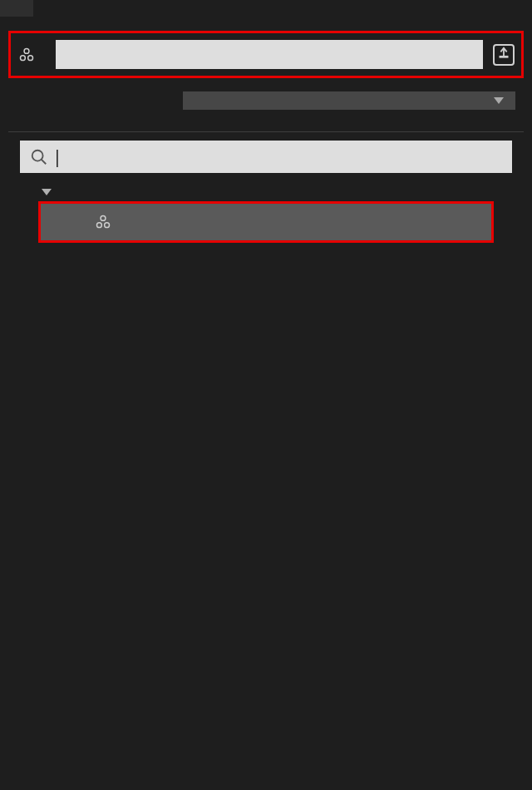 The width and height of the screenshot is (532, 790). I want to click on tree-header-render, so click(266, 192).